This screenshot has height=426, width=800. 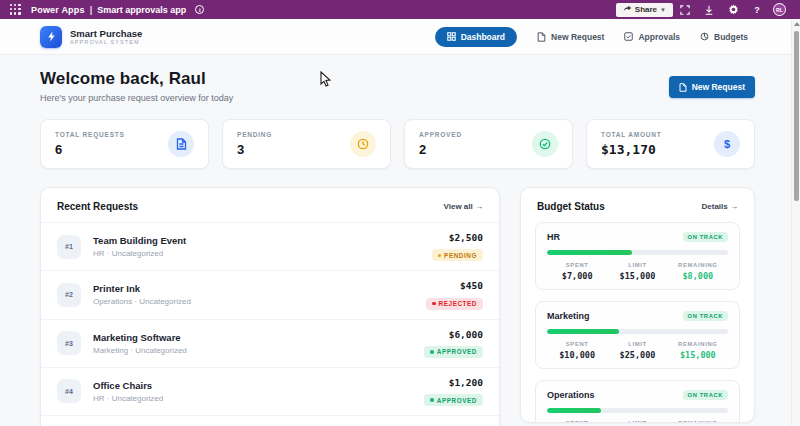 What do you see at coordinates (637, 276) in the screenshot?
I see `limit-value: $15,000` at bounding box center [637, 276].